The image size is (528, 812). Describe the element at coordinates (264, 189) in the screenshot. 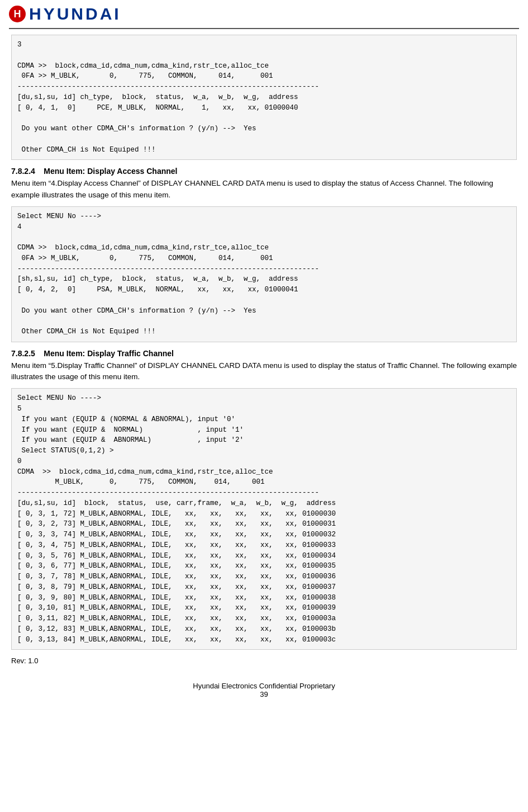

I see `section-body-7824: Menu item “4.Display Access Channel” of …` at that location.